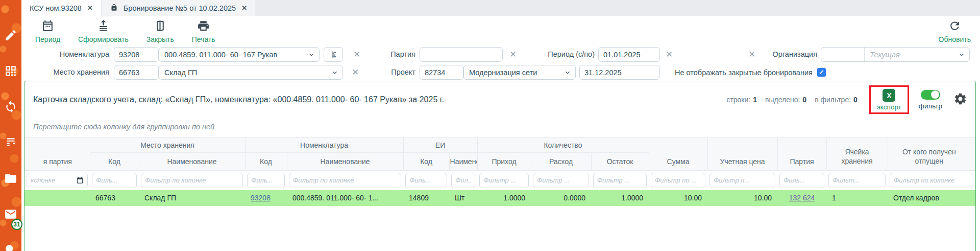 Image resolution: width=980 pixels, height=251 pixels. What do you see at coordinates (463, 162) in the screenshot?
I see `subheader-unit-name: Наимено` at bounding box center [463, 162].